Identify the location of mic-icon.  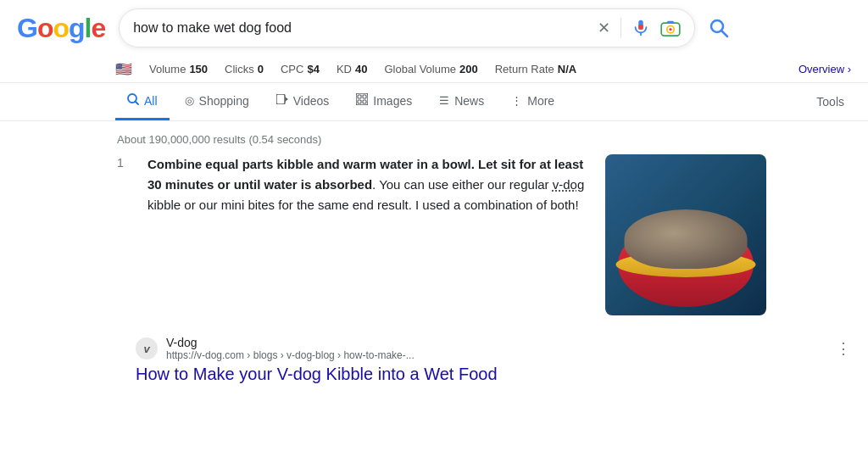
(641, 28).